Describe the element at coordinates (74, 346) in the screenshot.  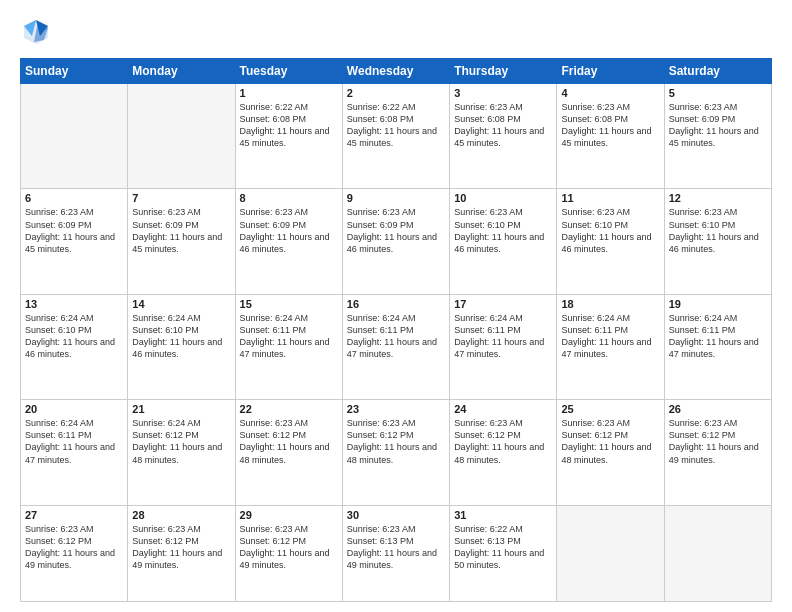
I see `calendar-cell: 13Sunrise: 6:24 AM Sunset: 6:10 PM Dayli…` at that location.